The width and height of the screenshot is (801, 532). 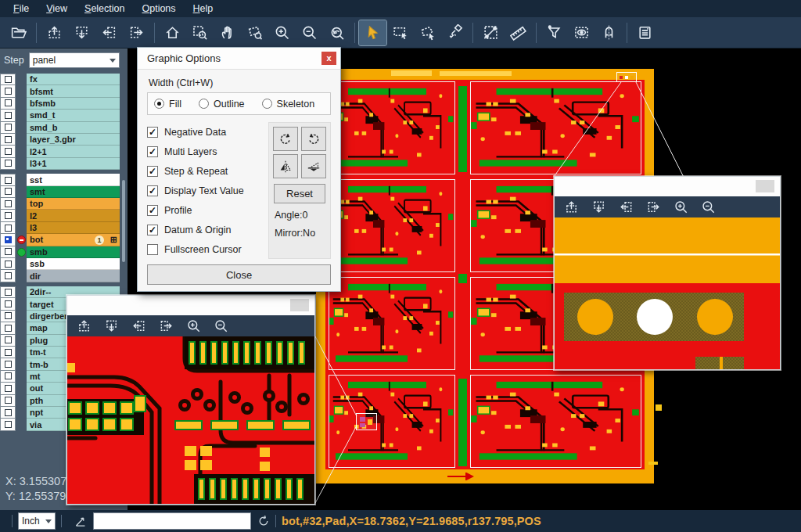 I want to click on command-input, so click(x=172, y=521).